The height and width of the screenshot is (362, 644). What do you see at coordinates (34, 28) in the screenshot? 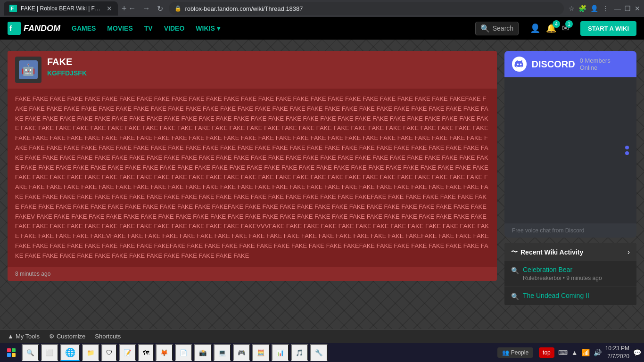
I see `fandom-logo: f FANDOM` at bounding box center [34, 28].